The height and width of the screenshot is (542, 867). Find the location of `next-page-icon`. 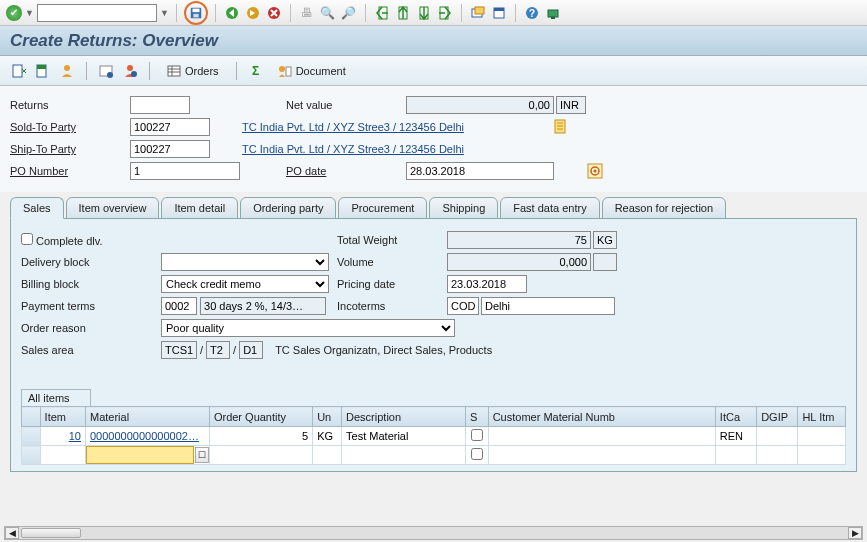

next-page-icon is located at coordinates (424, 13).